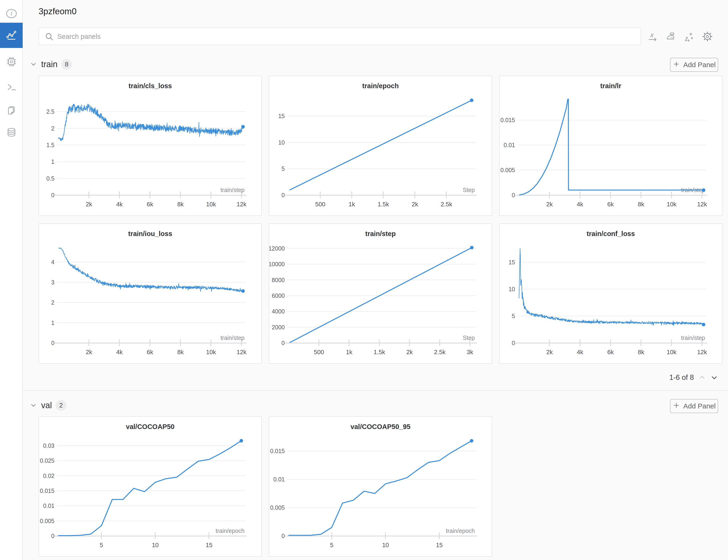 The image size is (728, 560). I want to click on svg-text: 2.5k, so click(446, 204).